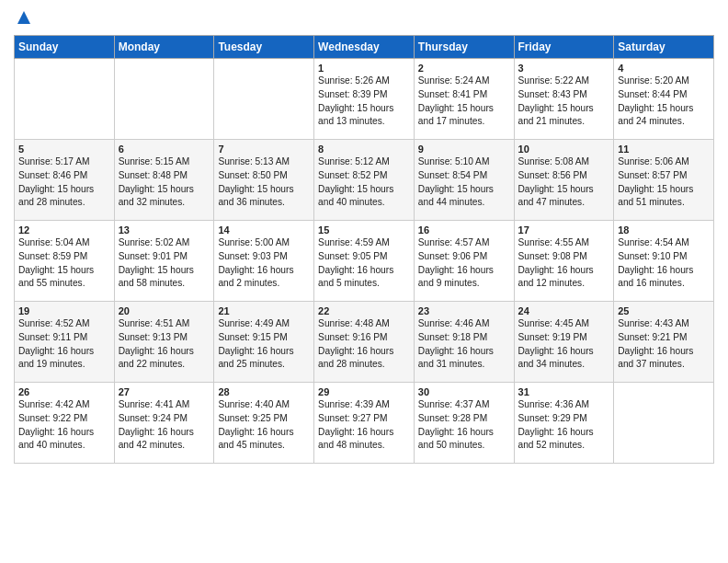  What do you see at coordinates (153, 337) in the screenshot?
I see `info-line: Sunset: 9:13 PM` at bounding box center [153, 337].